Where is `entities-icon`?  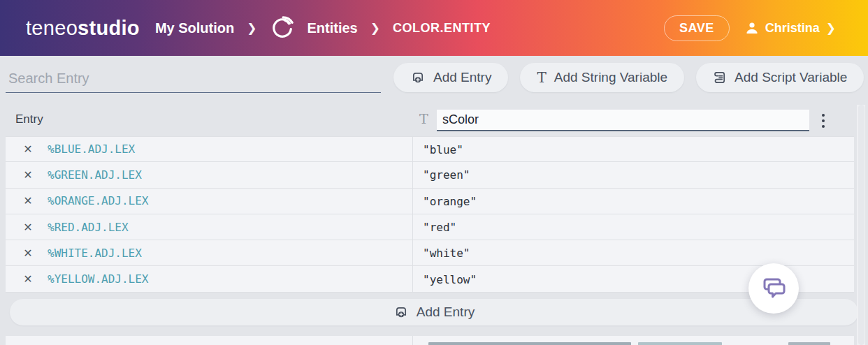 entities-icon is located at coordinates (282, 28).